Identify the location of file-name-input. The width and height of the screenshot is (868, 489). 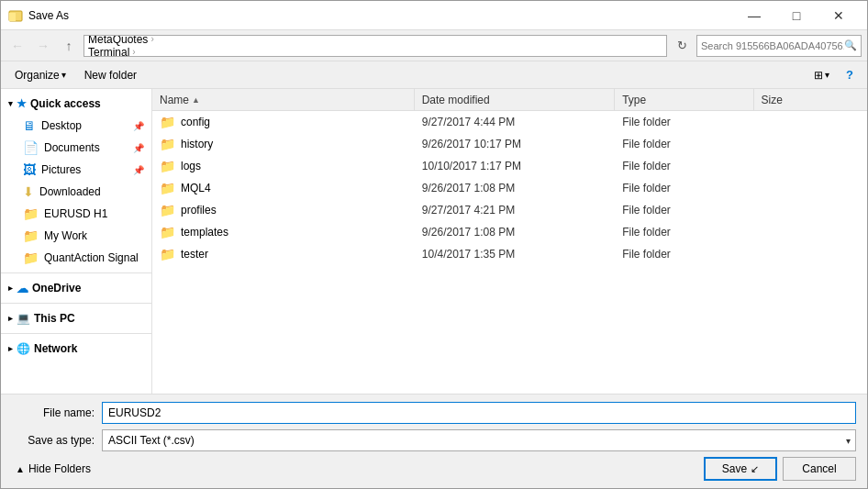
(479, 413).